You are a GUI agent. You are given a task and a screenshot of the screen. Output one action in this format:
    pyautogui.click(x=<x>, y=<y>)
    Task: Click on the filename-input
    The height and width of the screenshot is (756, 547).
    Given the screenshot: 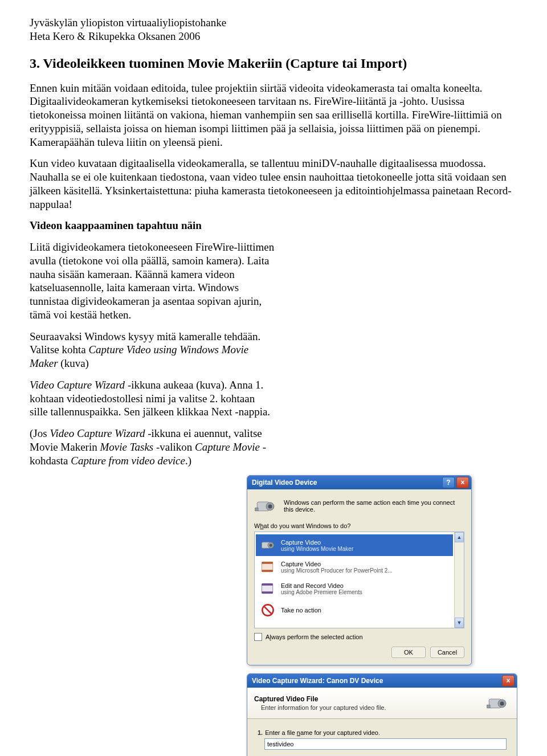 What is the action you would take?
    pyautogui.click(x=385, y=744)
    